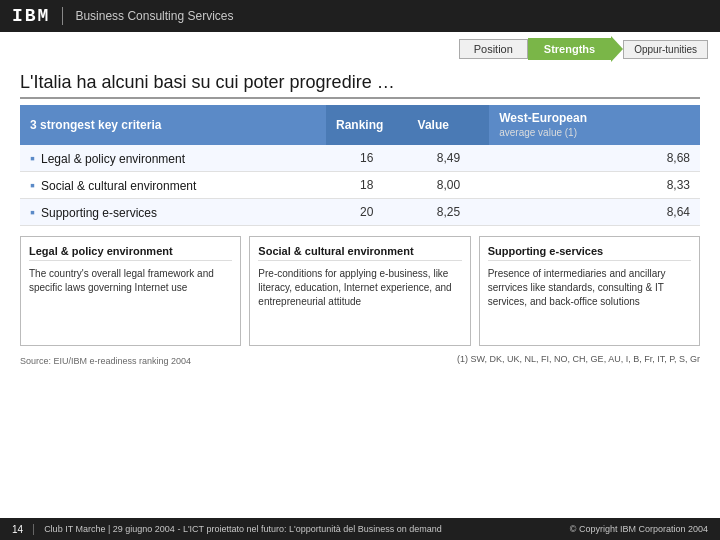  I want to click on cell-criteria: ▪Supporting e-services, so click(173, 212).